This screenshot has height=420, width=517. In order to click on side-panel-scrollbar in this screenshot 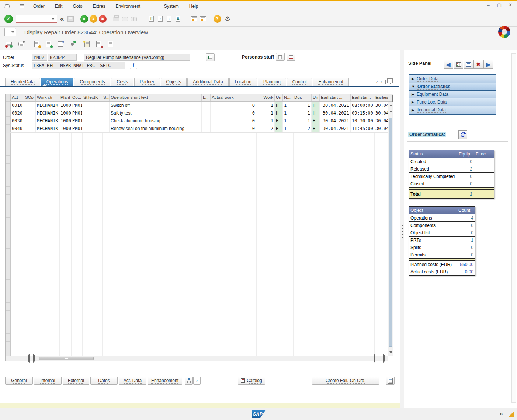, I will do `click(514, 228)`.